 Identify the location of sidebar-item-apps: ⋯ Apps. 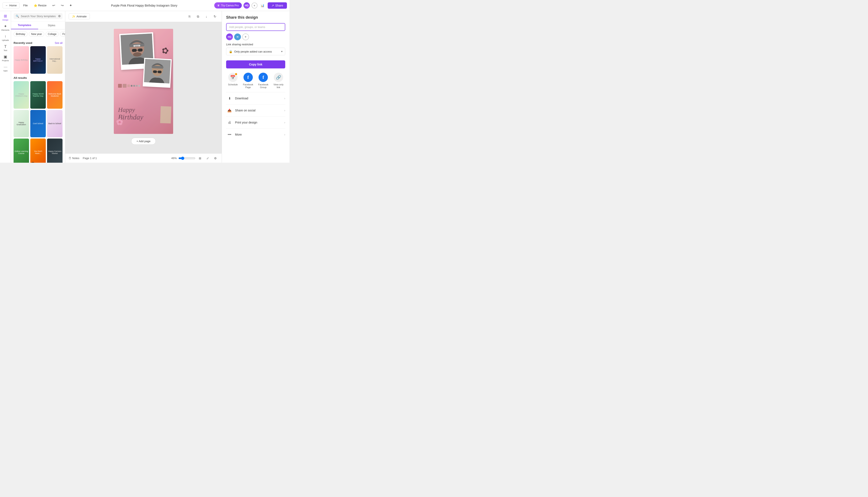
(5, 68).